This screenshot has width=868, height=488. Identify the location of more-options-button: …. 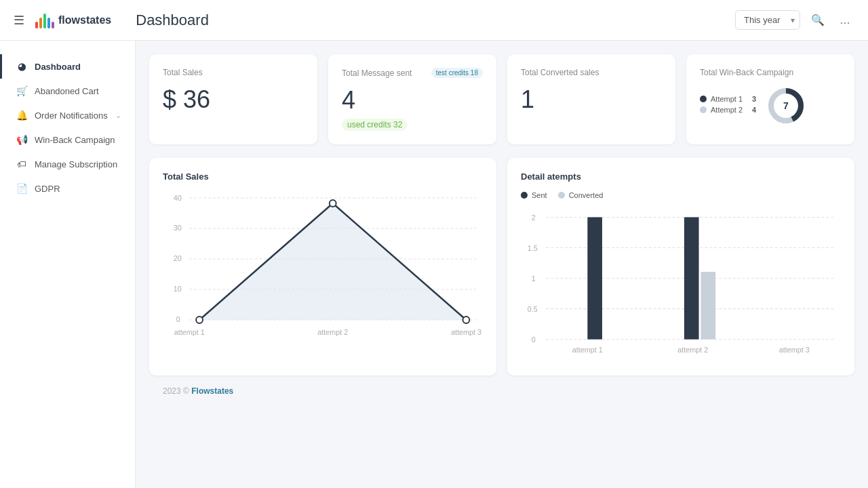
(845, 20).